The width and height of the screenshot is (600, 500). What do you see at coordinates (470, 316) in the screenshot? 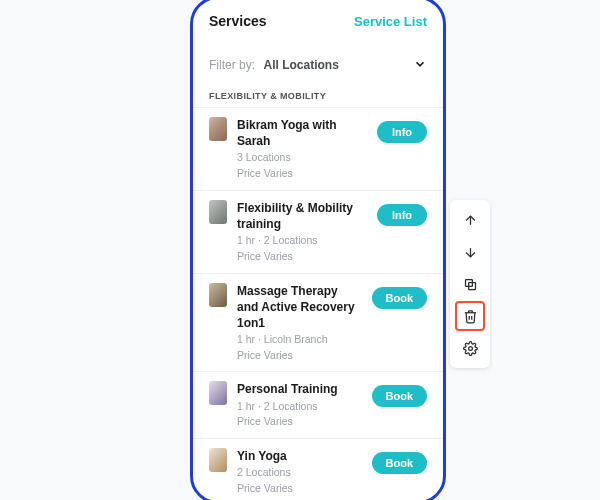
I see `trash-icon` at bounding box center [470, 316].